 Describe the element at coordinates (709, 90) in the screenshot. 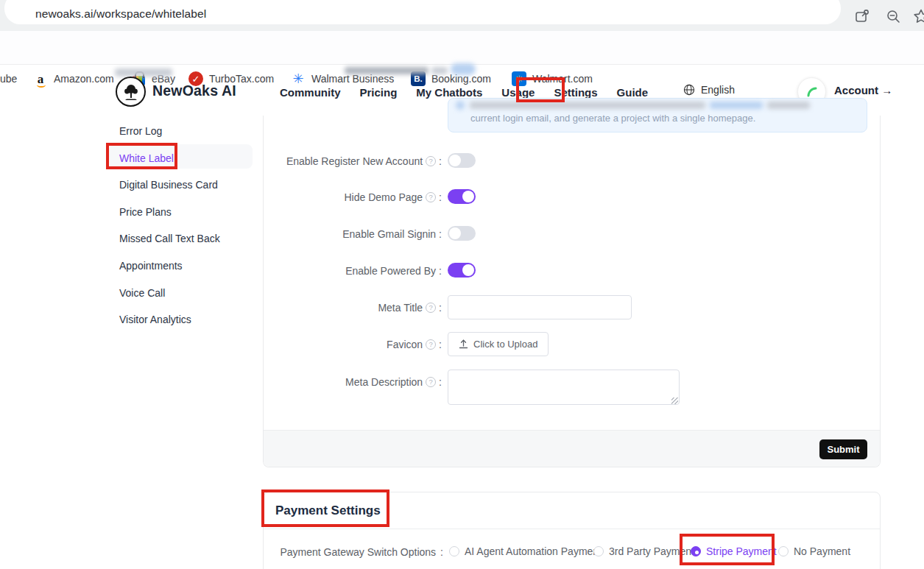

I see `language-selector: English` at that location.